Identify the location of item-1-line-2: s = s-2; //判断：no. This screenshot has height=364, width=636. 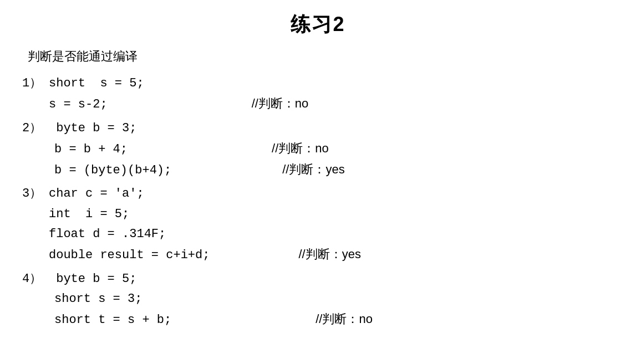
(332, 104).